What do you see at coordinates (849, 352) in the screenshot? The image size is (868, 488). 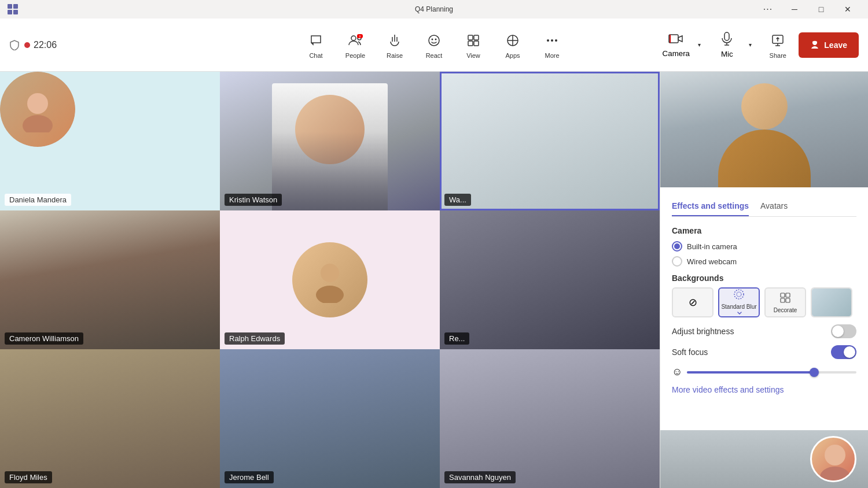 I see `toggle-thumb-soft-focus` at bounding box center [849, 352].